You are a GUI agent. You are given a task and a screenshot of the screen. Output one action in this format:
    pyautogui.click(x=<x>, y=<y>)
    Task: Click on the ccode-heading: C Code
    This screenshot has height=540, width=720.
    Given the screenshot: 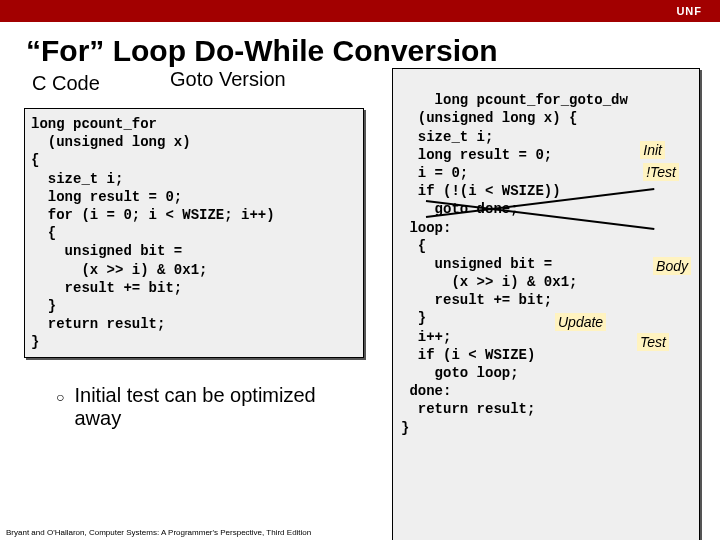 What is the action you would take?
    pyautogui.click(x=66, y=84)
    